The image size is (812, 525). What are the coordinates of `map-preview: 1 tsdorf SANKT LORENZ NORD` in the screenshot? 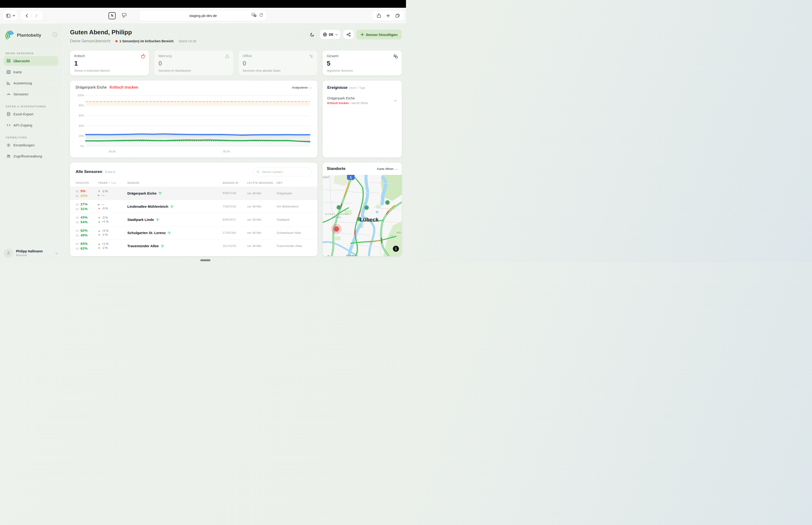 It's located at (362, 215).